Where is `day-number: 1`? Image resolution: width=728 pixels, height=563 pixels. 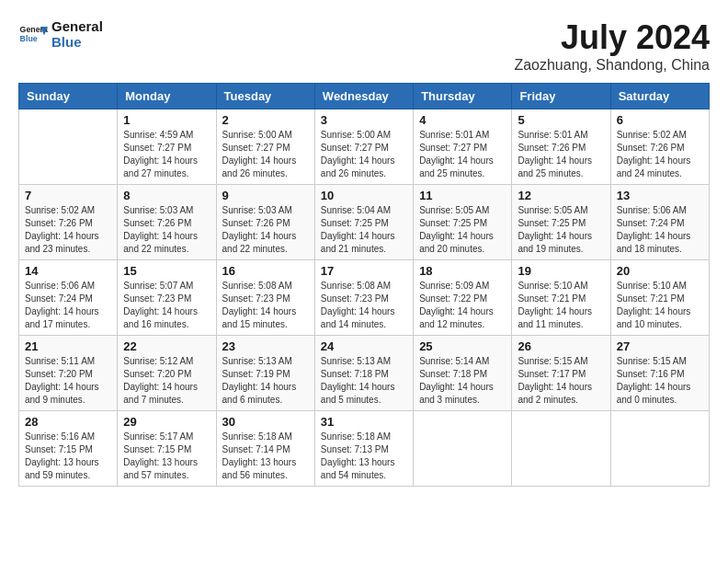
day-number: 1 is located at coordinates (166, 120).